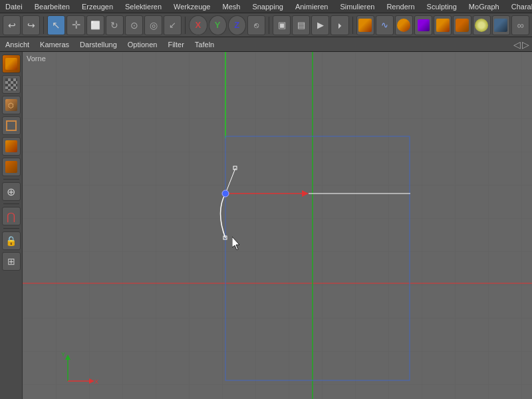  What do you see at coordinates (12, 25) in the screenshot?
I see `undo-icon: ↩` at bounding box center [12, 25].